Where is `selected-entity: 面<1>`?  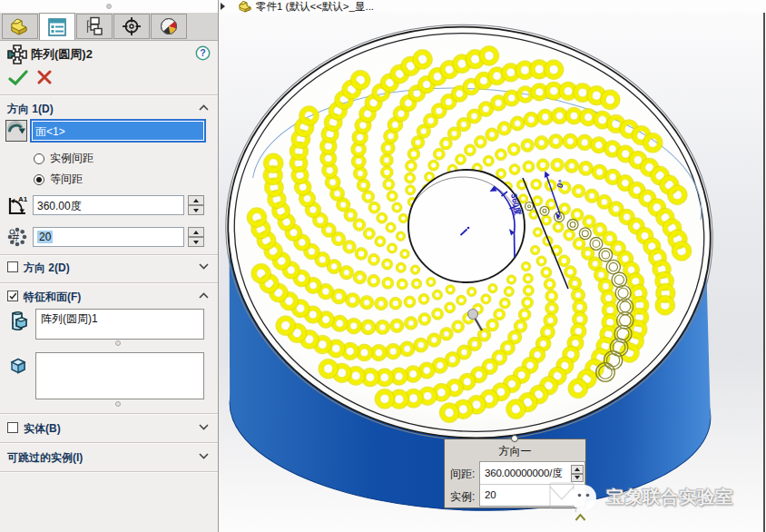
selected-entity: 面<1> is located at coordinates (118, 131).